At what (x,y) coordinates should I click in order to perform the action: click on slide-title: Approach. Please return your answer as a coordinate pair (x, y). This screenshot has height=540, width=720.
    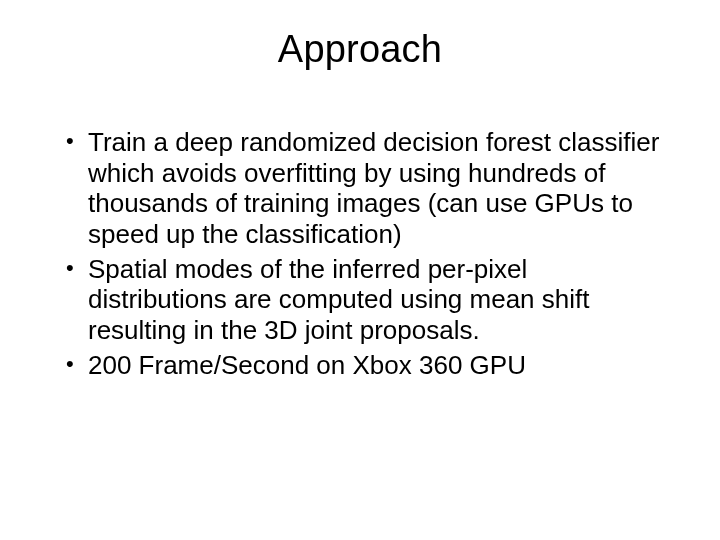
    Looking at the image, I should click on (360, 50).